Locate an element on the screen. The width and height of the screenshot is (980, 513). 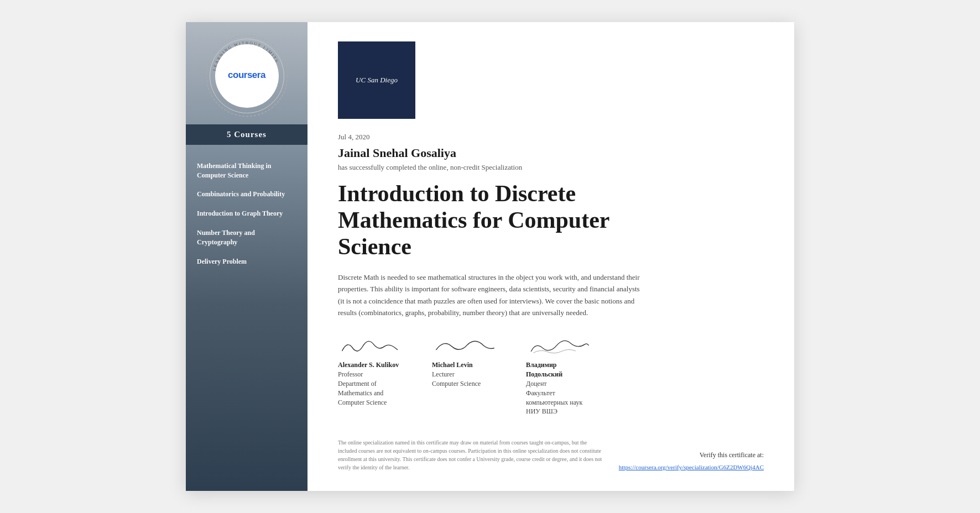
completion-text: has successfully completed the online, n… is located at coordinates (551, 167).